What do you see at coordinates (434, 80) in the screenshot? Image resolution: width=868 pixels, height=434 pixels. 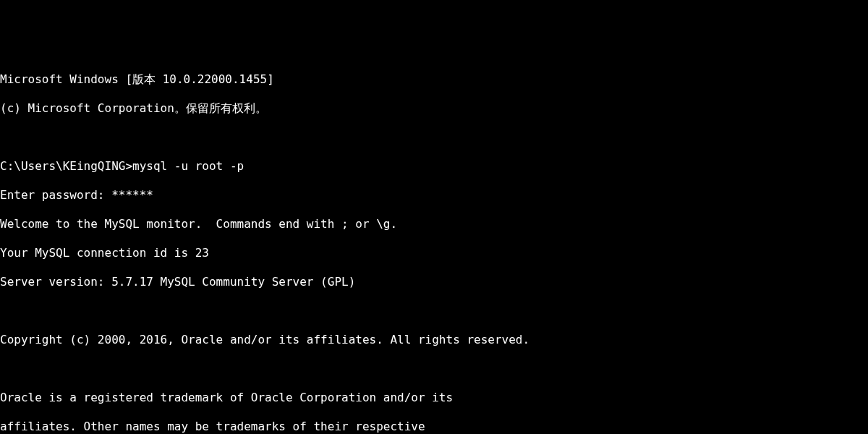 I see `windows-version-line: Microsoft Windows [版本 10.0.22000.1455]` at bounding box center [434, 80].